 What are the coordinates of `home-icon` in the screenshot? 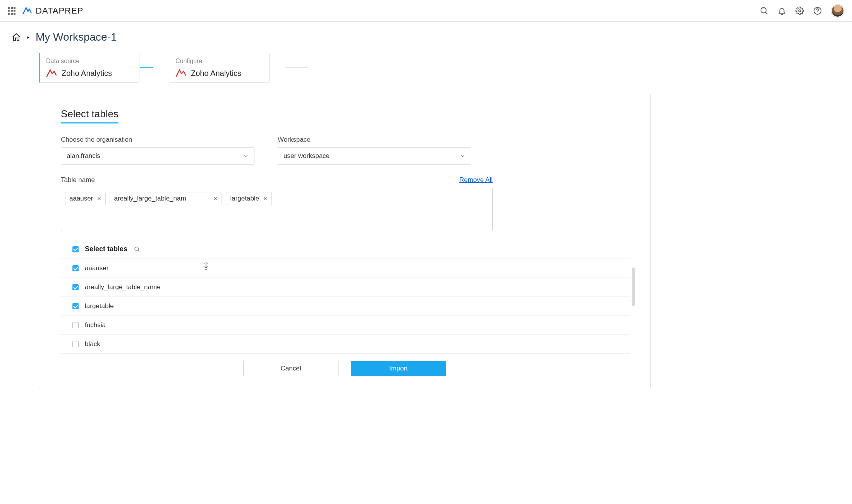 It's located at (16, 37).